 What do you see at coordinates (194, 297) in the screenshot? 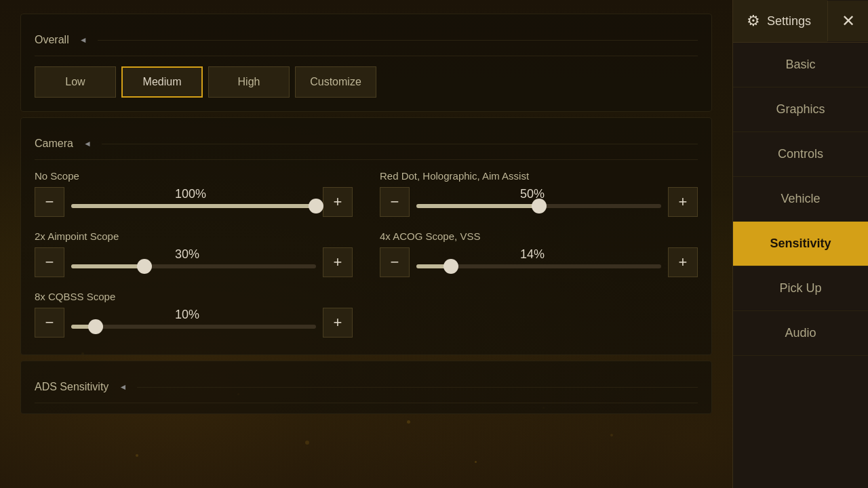
I see `cqbss-label: 8x CQBSS Scope` at bounding box center [194, 297].